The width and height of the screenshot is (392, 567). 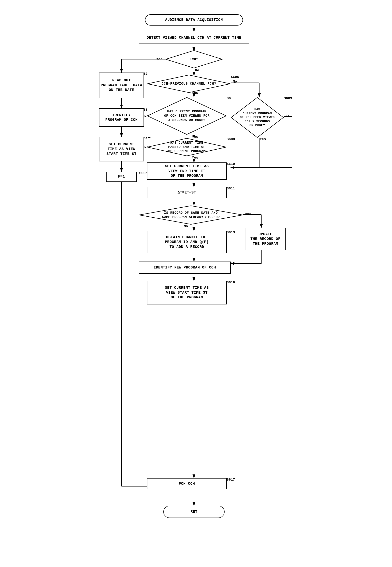 What do you see at coordinates (159, 59) in the screenshot?
I see `s601-yes: Yes` at bounding box center [159, 59].